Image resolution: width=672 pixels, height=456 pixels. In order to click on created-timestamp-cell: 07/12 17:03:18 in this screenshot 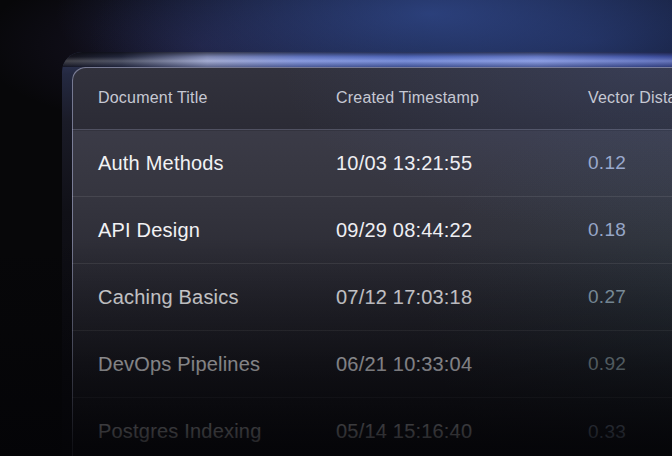, I will do `click(462, 298)`.